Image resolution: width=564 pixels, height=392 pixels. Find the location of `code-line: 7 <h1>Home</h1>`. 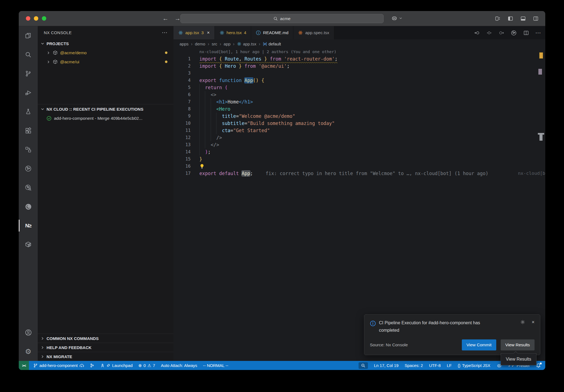

code-line: 7 <h1>Home</h1> is located at coordinates (359, 102).